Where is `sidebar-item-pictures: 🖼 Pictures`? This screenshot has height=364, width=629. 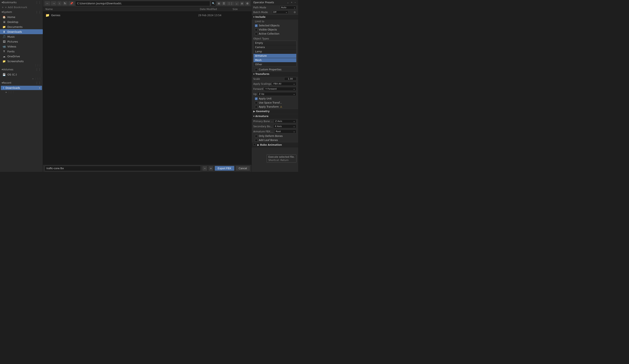
sidebar-item-pictures: 🖼 Pictures is located at coordinates (21, 41).